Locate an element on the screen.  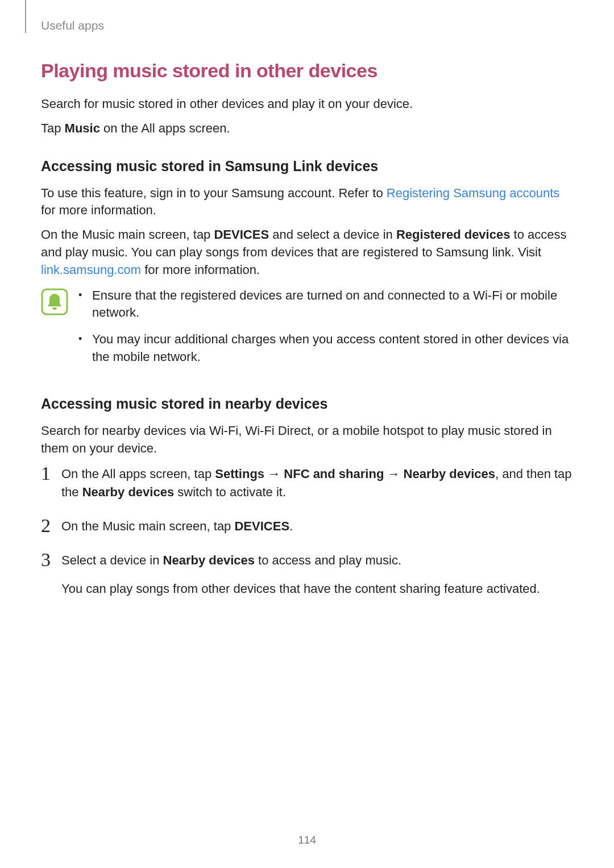
note-item-2: • You may incur additional charges when … is located at coordinates (325, 348).